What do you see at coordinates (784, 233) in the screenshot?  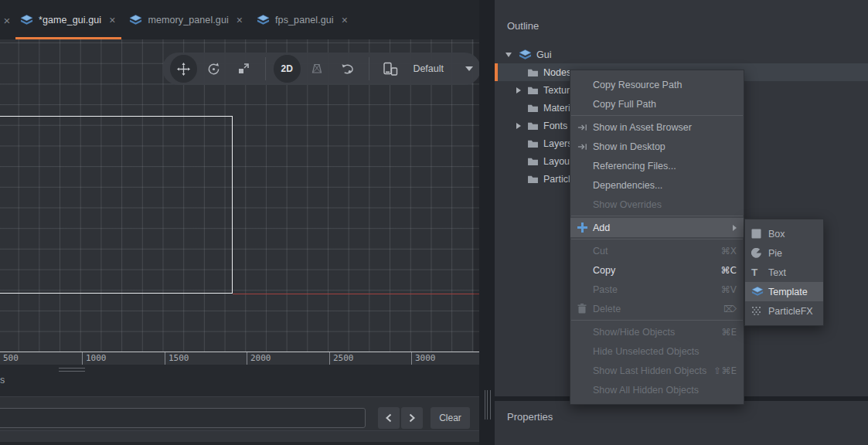 I see `submenu-item-box: Box` at bounding box center [784, 233].